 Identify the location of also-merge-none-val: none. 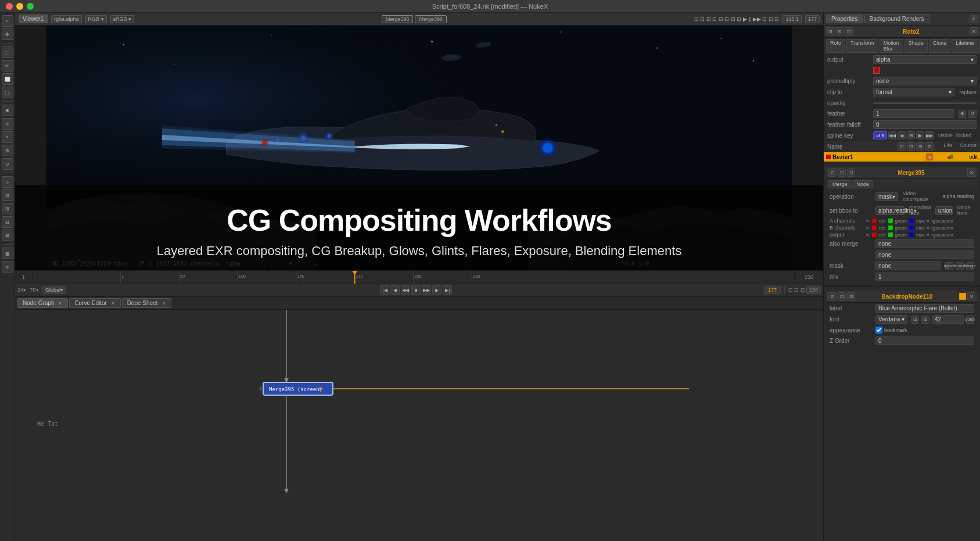
(925, 255).